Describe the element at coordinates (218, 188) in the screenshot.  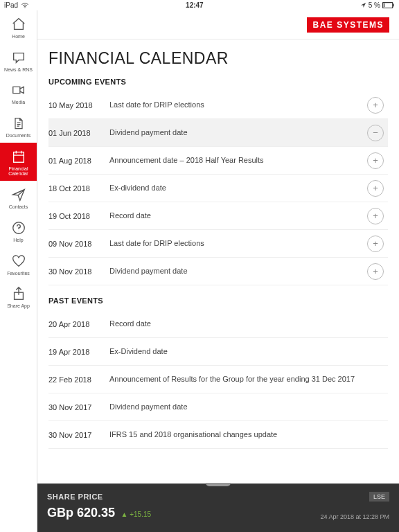
I see `event-row: 18 Oct 2018Ex-dividend date+` at that location.